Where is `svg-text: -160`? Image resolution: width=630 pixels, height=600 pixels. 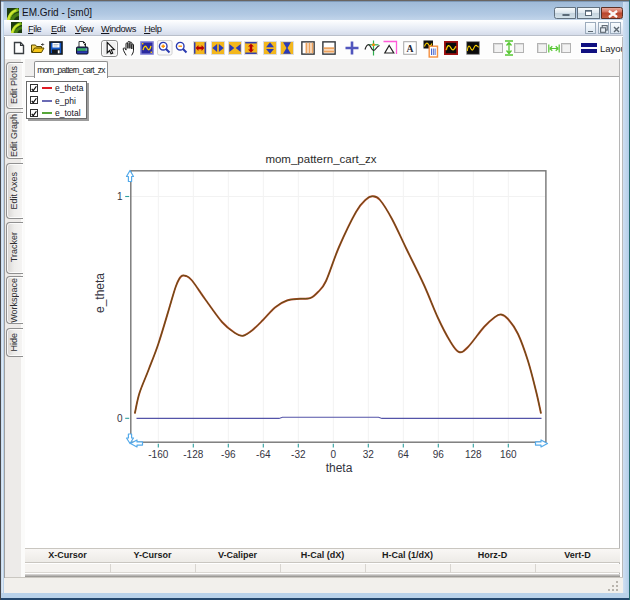
svg-text: -160 is located at coordinates (158, 454).